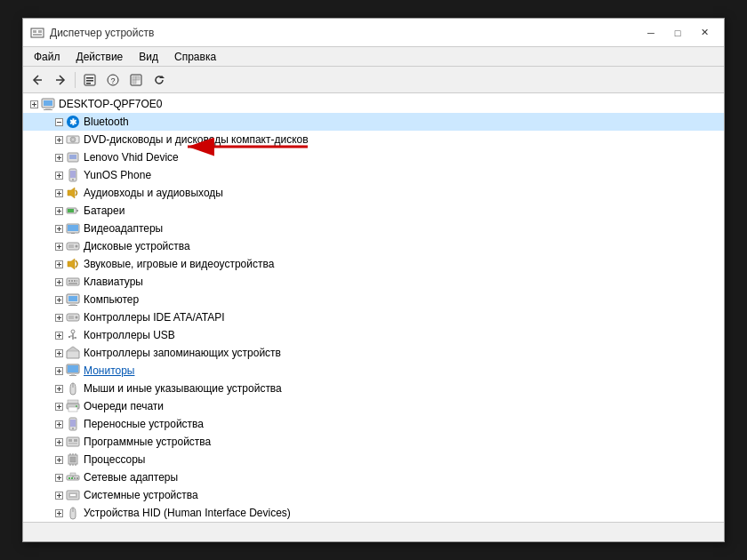  What do you see at coordinates (59, 282) in the screenshot?
I see `keyboard-expand` at bounding box center [59, 282].